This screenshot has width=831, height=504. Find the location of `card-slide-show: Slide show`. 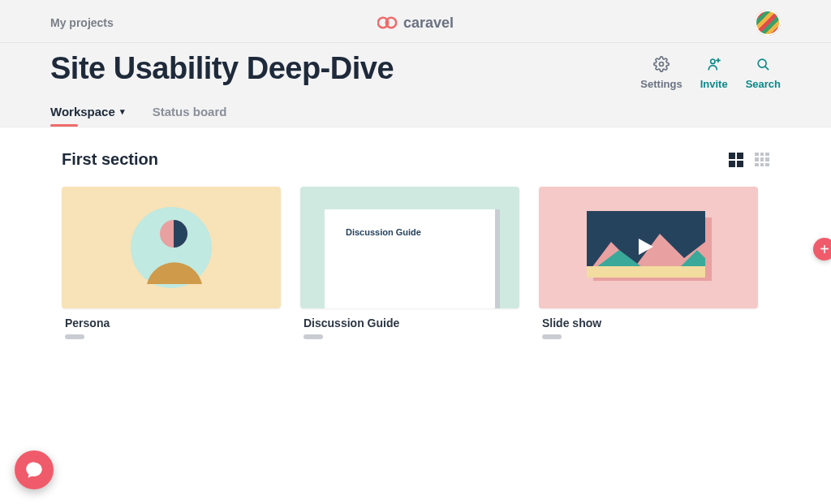

card-slide-show: Slide show is located at coordinates (648, 263).